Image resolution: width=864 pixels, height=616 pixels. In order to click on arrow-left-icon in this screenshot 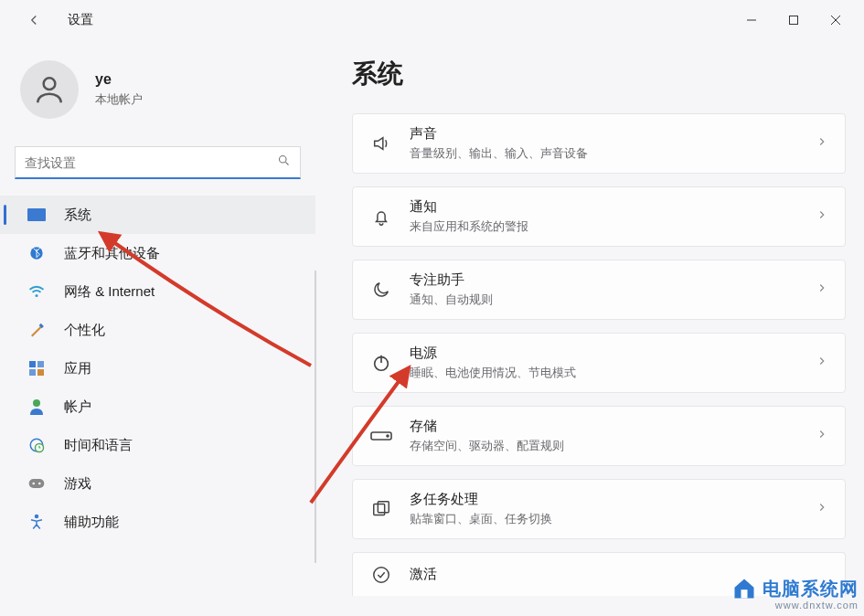, I will do `click(34, 20)`.